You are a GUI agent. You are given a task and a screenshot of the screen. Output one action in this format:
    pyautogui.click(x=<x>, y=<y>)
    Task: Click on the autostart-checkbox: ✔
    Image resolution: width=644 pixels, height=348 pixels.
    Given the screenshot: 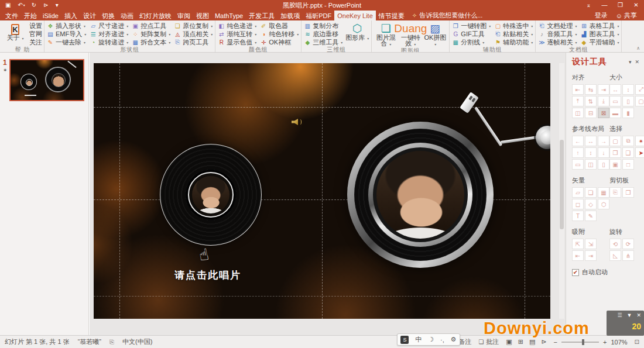 What is the action you would take?
    pyautogui.click(x=576, y=273)
    